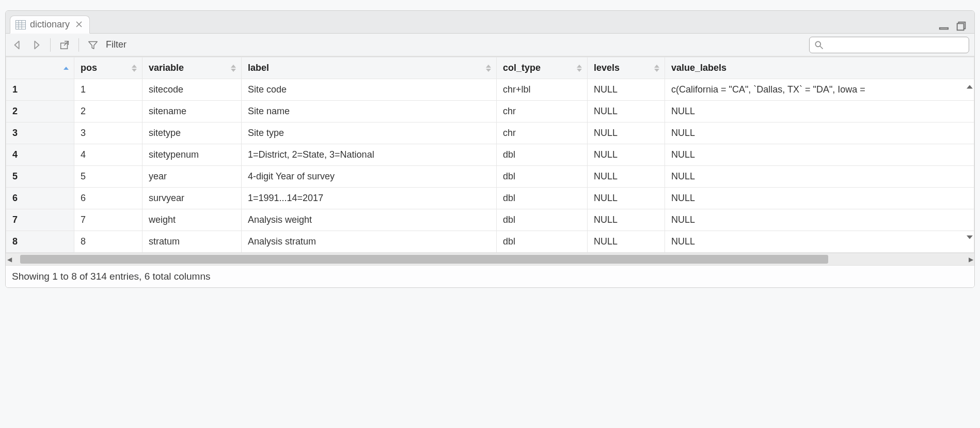 The height and width of the screenshot is (428, 980). What do you see at coordinates (369, 90) in the screenshot?
I see `cell-label: Site code` at bounding box center [369, 90].